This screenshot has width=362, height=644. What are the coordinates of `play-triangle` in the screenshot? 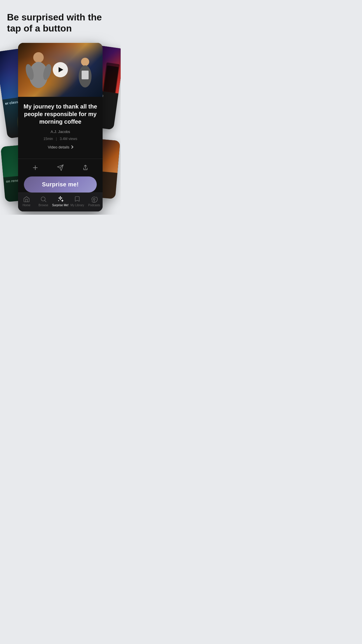 It's located at (61, 70).